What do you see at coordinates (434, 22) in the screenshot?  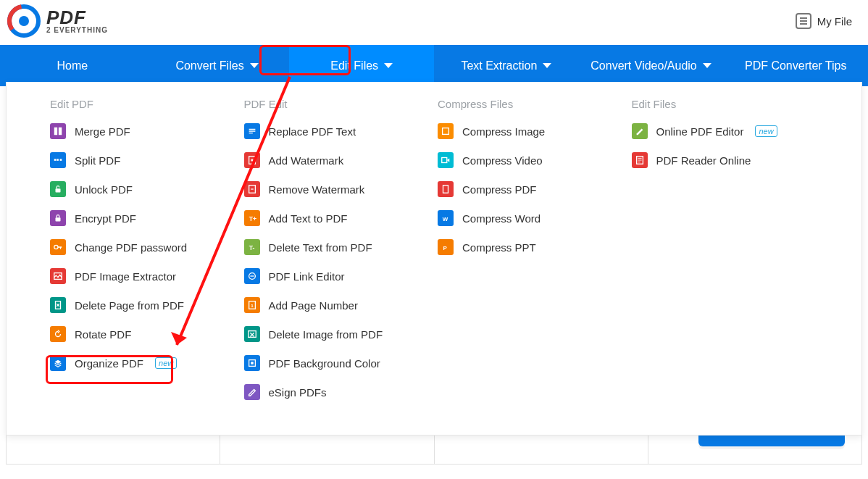 I see `topbar: PDF 2 EVERYTHING My File` at bounding box center [434, 22].